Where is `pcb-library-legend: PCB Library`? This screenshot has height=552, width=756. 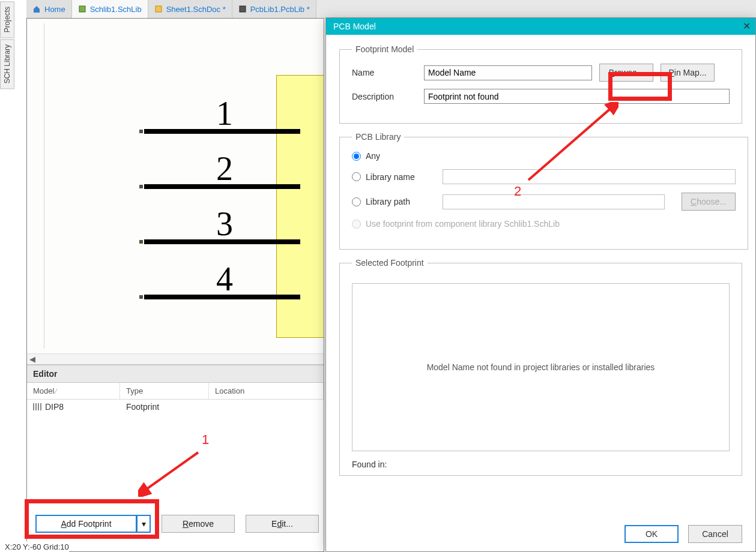
pcb-library-legend: PCB Library is located at coordinates (378, 137).